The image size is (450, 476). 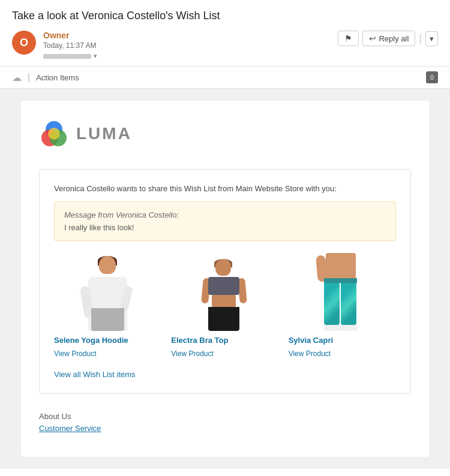 What do you see at coordinates (58, 78) in the screenshot?
I see `action-items-label: Action Items` at bounding box center [58, 78].